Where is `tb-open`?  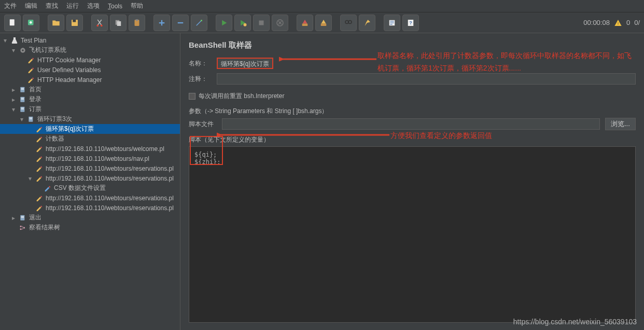
tb-open is located at coordinates (56, 23).